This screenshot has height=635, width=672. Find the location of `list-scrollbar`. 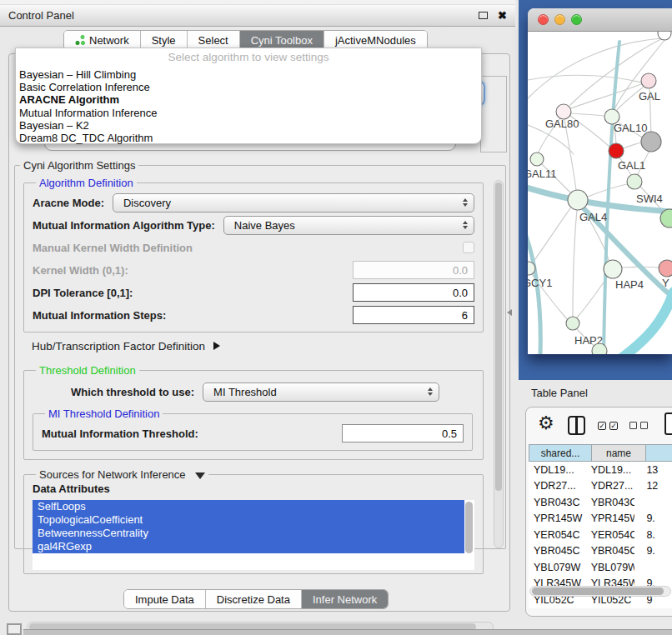

list-scrollbar is located at coordinates (469, 528).